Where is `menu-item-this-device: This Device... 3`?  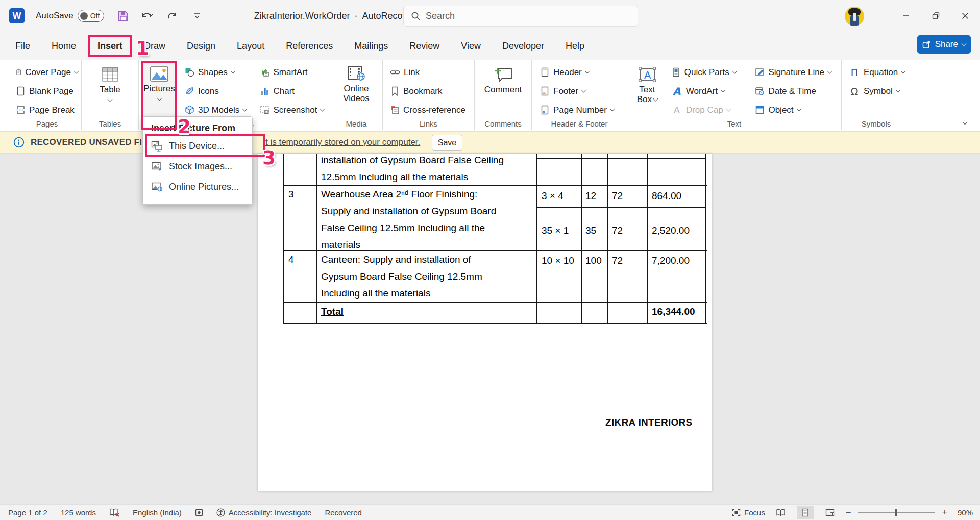
menu-item-this-device: This Device... 3 is located at coordinates (198, 146).